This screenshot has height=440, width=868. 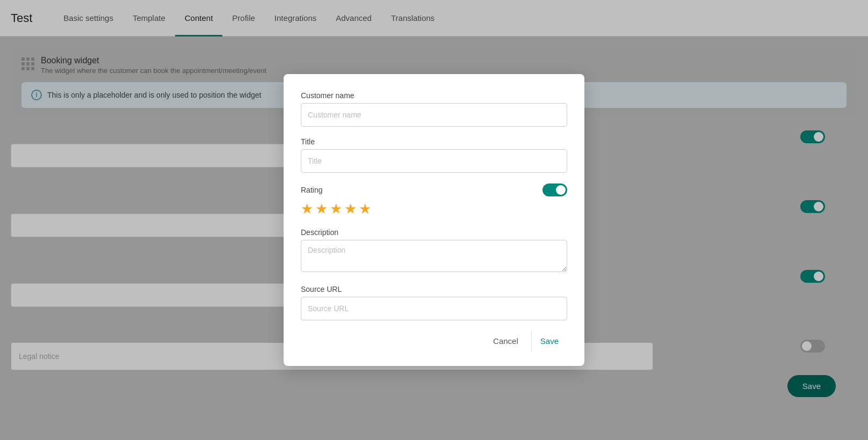 What do you see at coordinates (434, 109) in the screenshot?
I see `customer-name-group: Customer name` at bounding box center [434, 109].